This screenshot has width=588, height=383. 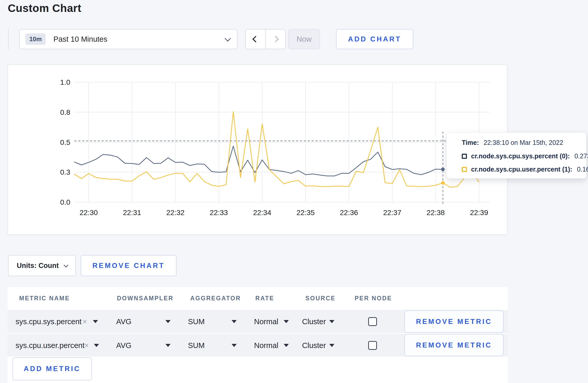 What do you see at coordinates (50, 345) in the screenshot?
I see `metric-name-value: sys.cpu.user.percent` at bounding box center [50, 345].